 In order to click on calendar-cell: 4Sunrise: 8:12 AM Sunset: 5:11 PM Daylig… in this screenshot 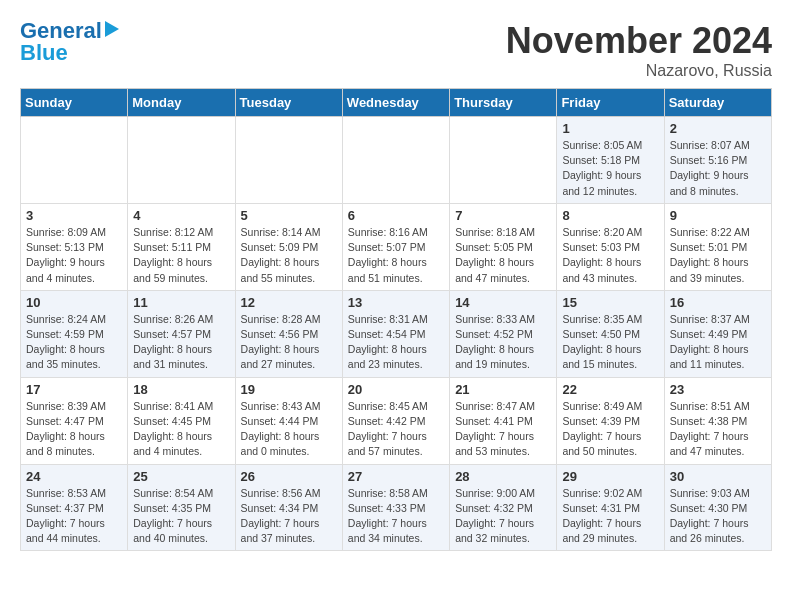, I will do `click(182, 246)`.